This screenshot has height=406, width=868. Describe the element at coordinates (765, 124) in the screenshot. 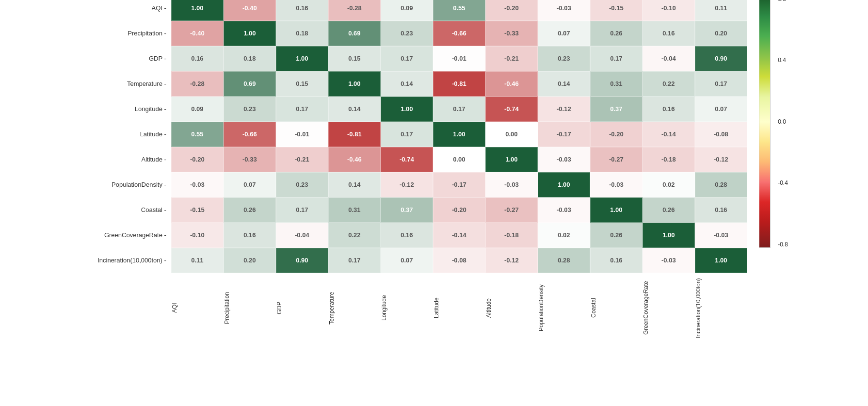

I see `colorbar-gradient` at that location.